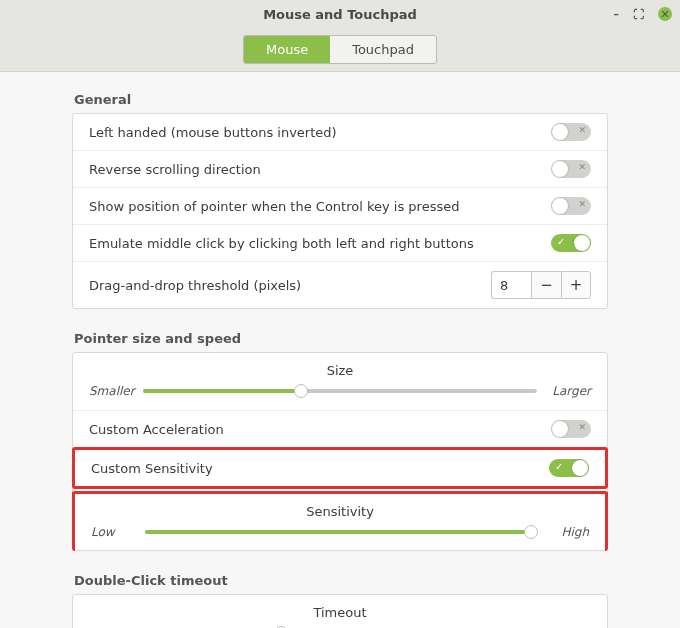 The width and height of the screenshot is (680, 628). What do you see at coordinates (576, 285) in the screenshot?
I see `stepper-increment: +` at bounding box center [576, 285].